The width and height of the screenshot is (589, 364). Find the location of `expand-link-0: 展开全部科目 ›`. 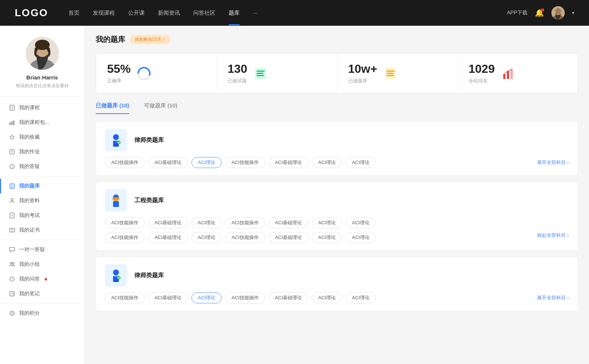

expand-link-0: 展开全部科目 › is located at coordinates (553, 163).